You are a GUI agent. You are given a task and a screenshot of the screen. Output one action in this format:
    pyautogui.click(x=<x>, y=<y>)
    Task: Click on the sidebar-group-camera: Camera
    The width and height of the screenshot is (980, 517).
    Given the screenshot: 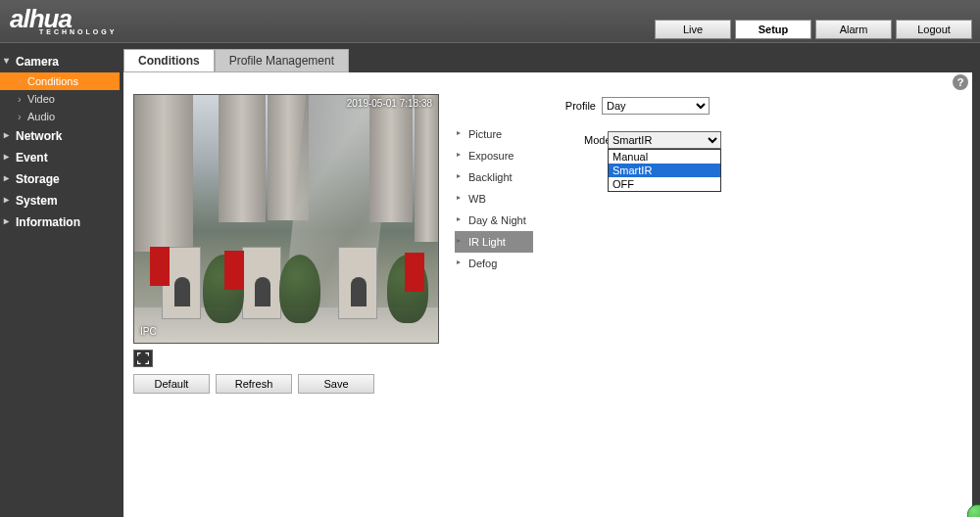 What is the action you would take?
    pyautogui.click(x=60, y=62)
    